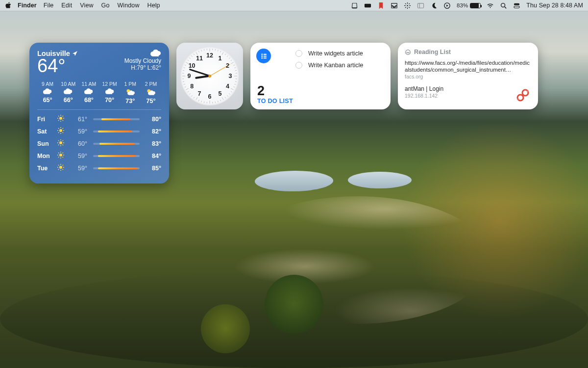  I want to click on app-name: Finder, so click(27, 5).